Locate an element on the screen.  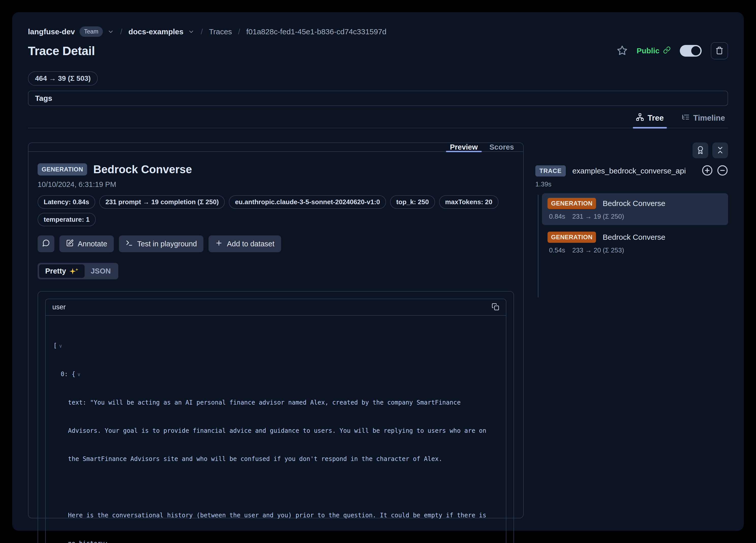
breadcrumb: langfuse-dev Team / docs-examples / Trac… is located at coordinates (378, 31).